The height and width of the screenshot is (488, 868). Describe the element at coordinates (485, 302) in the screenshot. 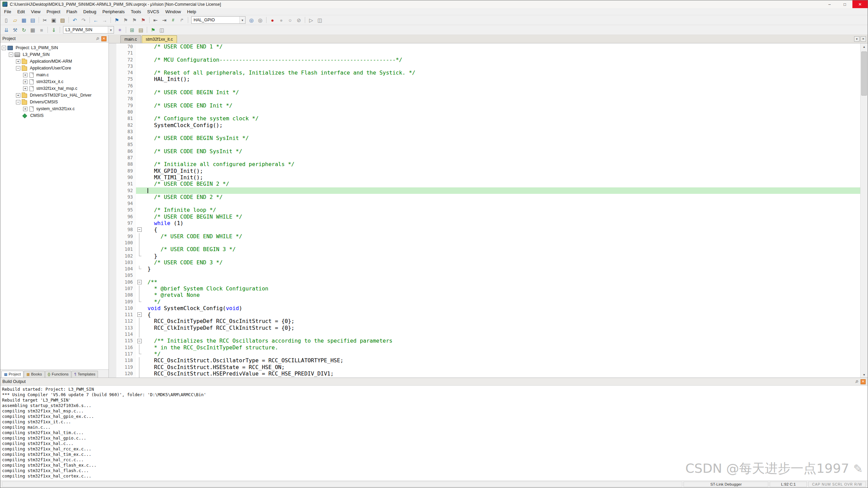

I see `code-line-109: 109 */` at that location.